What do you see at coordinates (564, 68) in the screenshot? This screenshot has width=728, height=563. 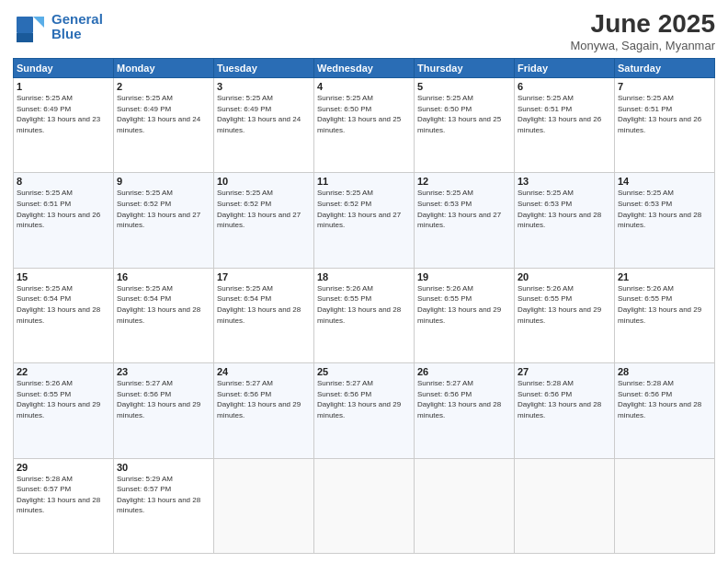 I see `weekday-header-friday: Friday` at bounding box center [564, 68].